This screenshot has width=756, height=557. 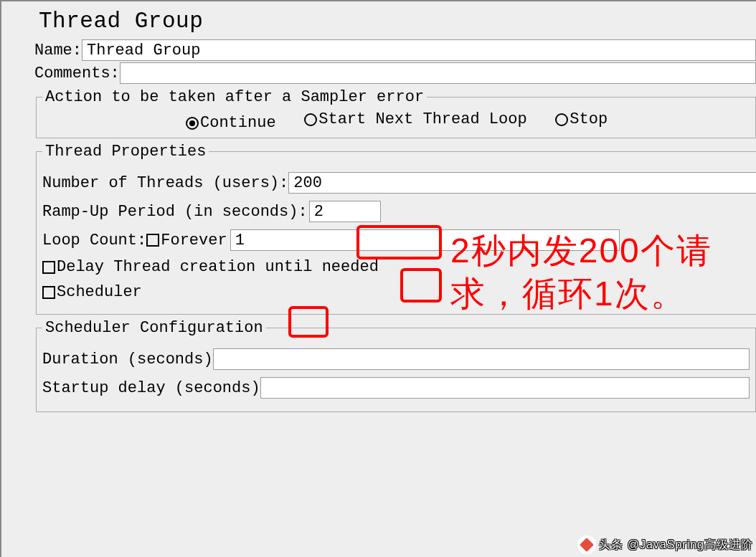 I want to click on scheduler-label: Scheduler, so click(x=99, y=292).